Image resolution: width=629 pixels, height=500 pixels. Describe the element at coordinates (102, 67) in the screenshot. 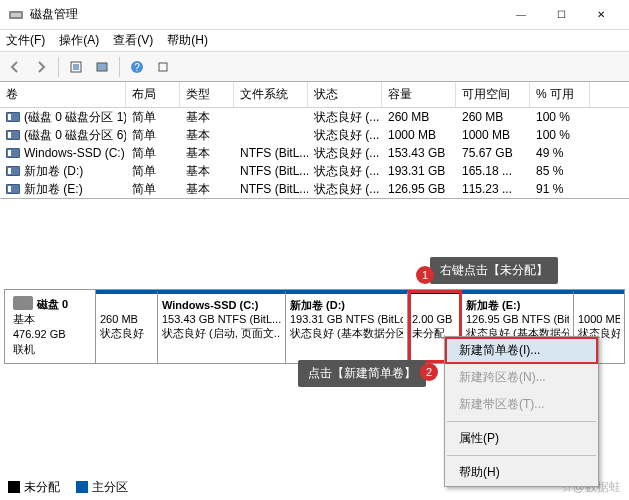

I see `action-button` at that location.